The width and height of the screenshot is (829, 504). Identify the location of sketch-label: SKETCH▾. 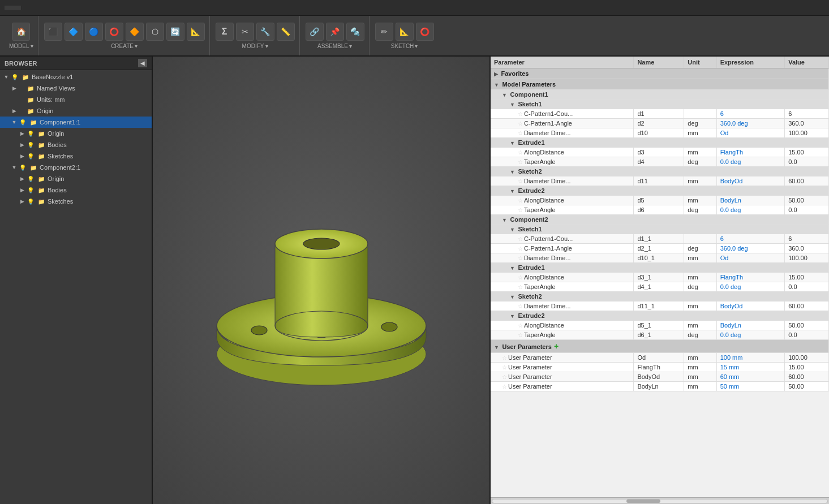
(405, 46).